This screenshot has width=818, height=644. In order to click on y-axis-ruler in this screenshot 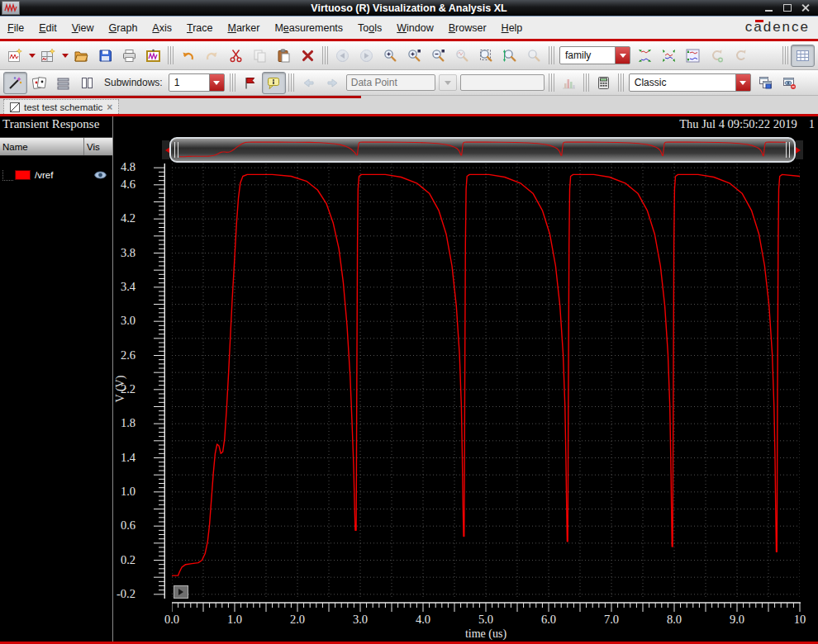, I will do `click(153, 381)`.